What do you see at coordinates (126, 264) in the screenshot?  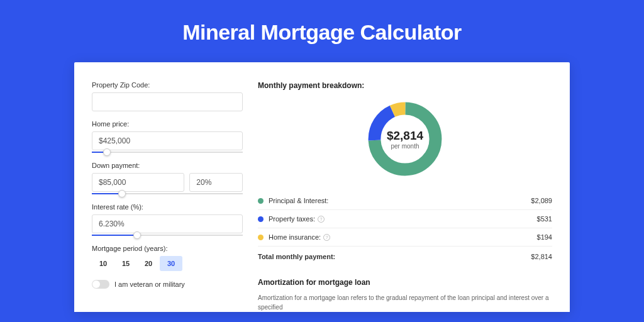 I see `period-button-15: 15` at bounding box center [126, 264].